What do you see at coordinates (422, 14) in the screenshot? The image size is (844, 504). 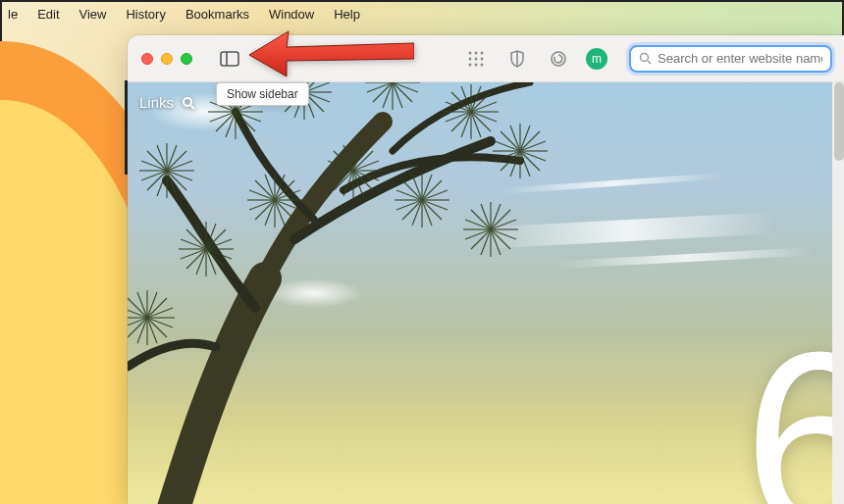 I see `menubar: le Edit View History Bookmarks Window He…` at bounding box center [422, 14].